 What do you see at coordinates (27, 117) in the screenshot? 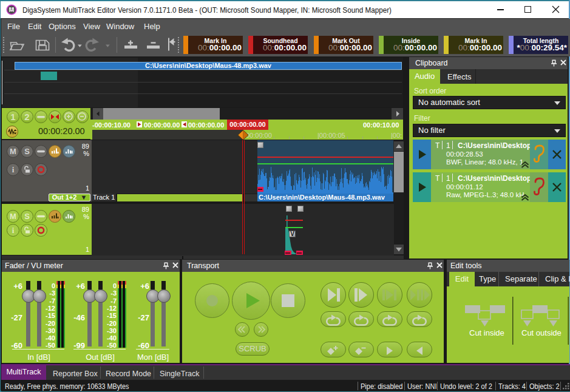
I see `svg-text: 2` at bounding box center [27, 117].